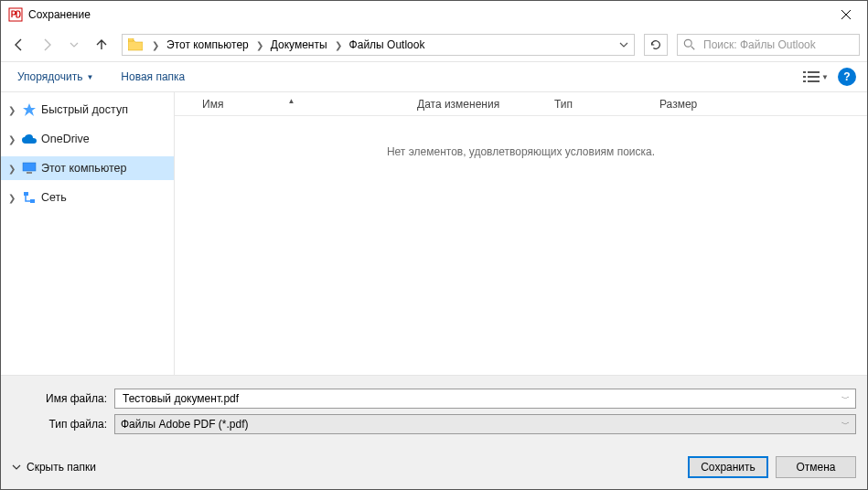 This screenshot has height=490, width=868. I want to click on hide-folders-button: Скрыть папки, so click(54, 467).